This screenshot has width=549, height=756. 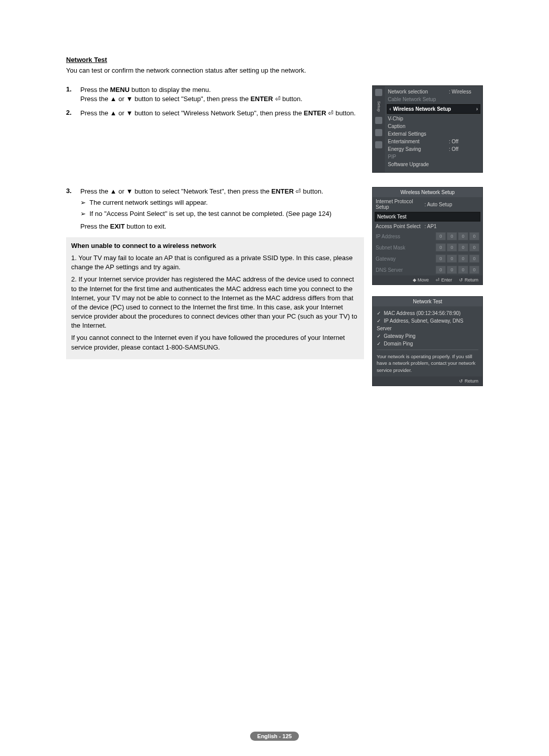 I want to click on v: : Wireless, so click(x=464, y=91).